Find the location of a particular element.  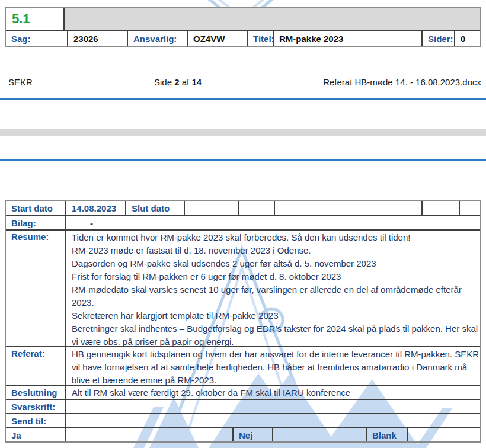

section-gray-cell is located at coordinates (271, 19).